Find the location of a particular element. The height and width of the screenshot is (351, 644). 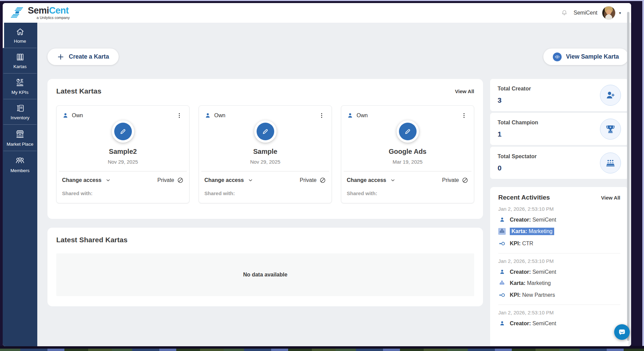

stat-card-total-champion: Total Champion 1 is located at coordinates (559, 129).